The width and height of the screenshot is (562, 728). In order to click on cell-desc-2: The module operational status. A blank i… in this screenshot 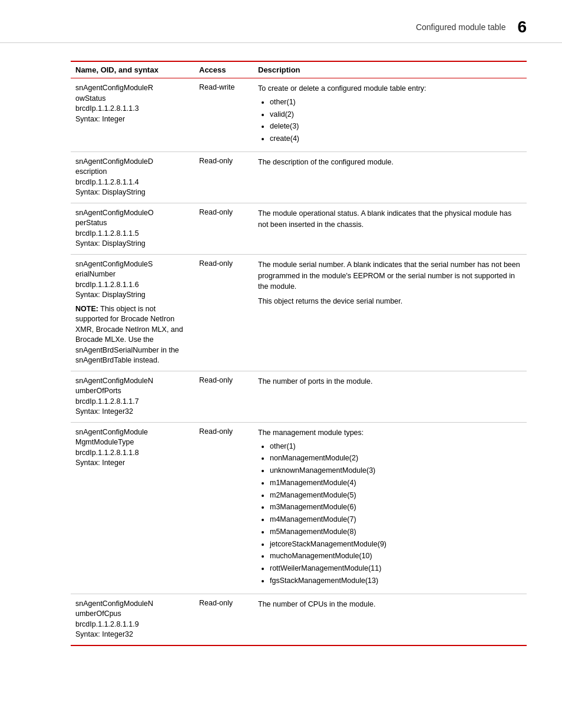, I will do `click(390, 229)`.